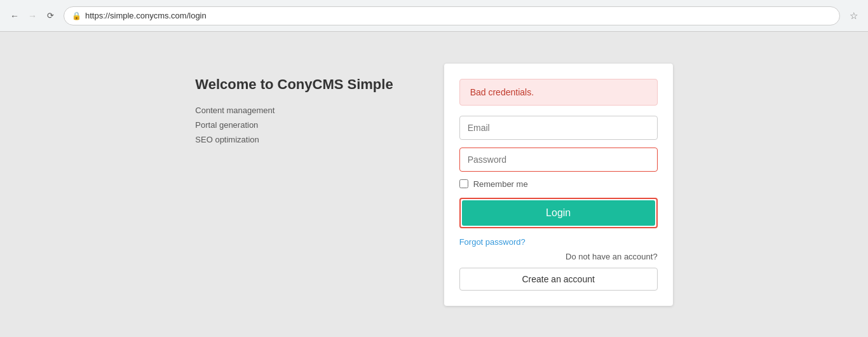 This screenshot has height=337, width=868. I want to click on login-button: Login, so click(559, 213).